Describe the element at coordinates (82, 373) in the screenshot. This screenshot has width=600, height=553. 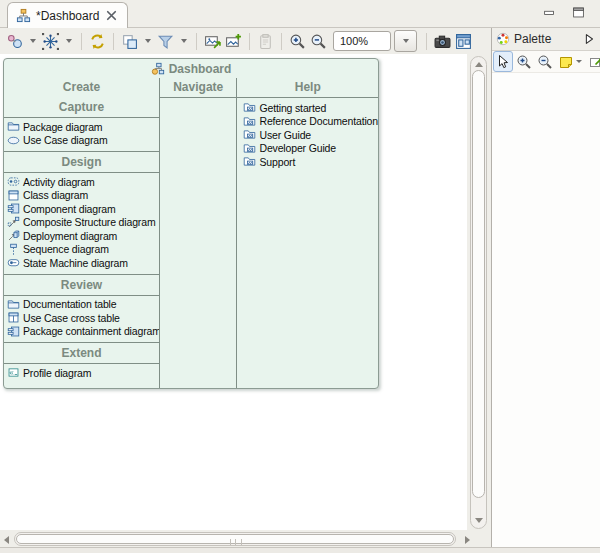
I see `dashboard-item-profile-diagram: Profile diagram` at that location.